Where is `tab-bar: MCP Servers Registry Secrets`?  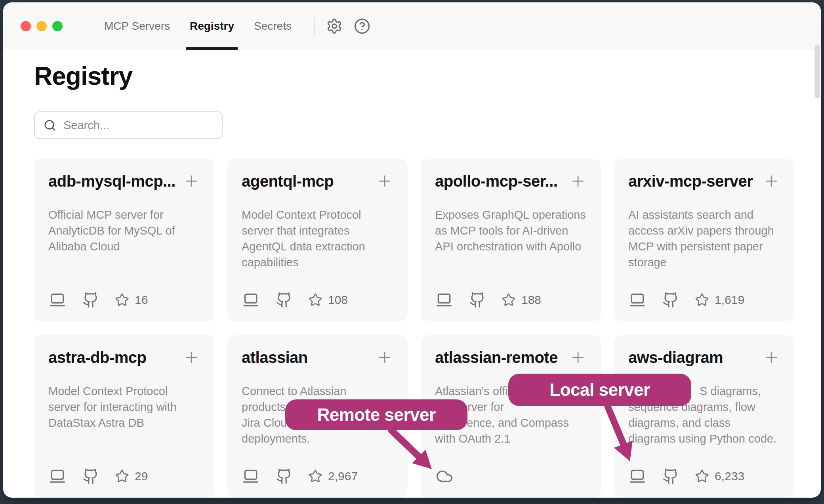 tab-bar: MCP Servers Registry Secrets is located at coordinates (198, 26).